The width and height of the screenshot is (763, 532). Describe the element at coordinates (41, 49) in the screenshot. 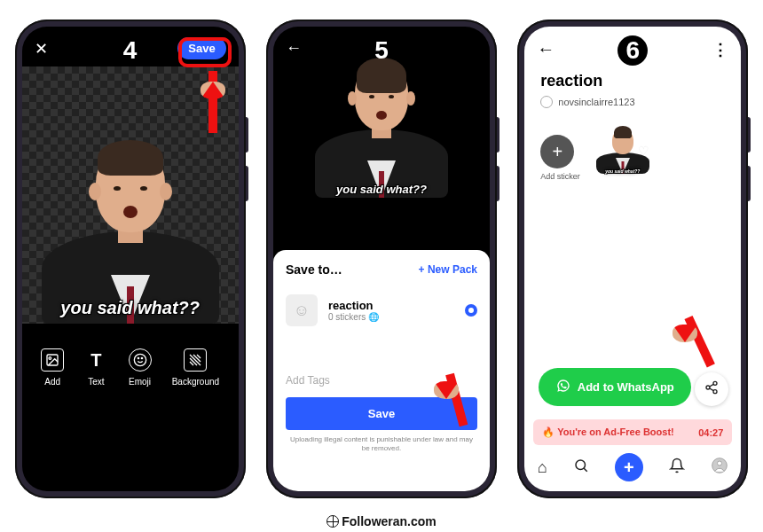

I see `close-icon: ✕` at that location.